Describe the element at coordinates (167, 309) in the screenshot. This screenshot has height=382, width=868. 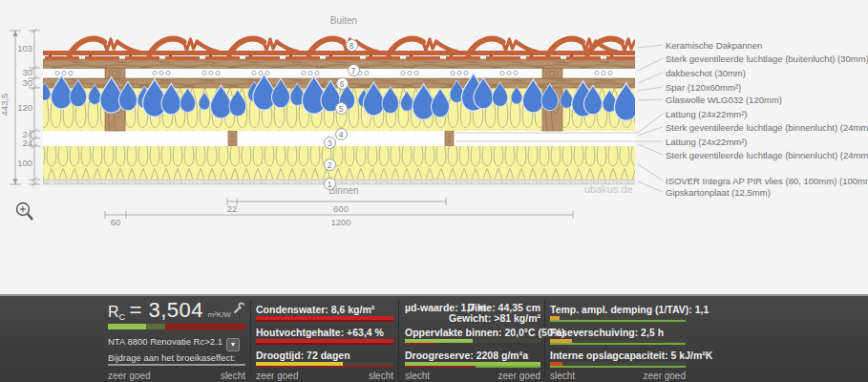
I see `rc-number: = 3,504` at that location.